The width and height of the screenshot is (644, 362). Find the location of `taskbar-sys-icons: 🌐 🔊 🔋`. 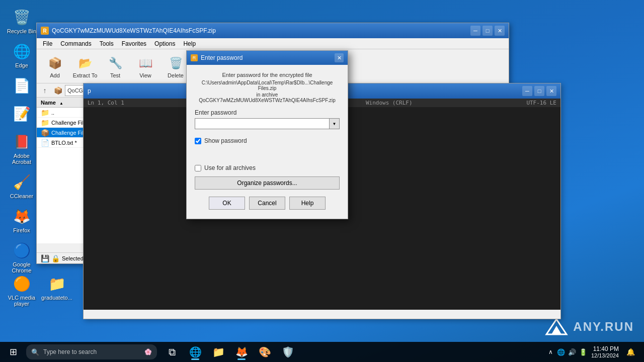

taskbar-sys-icons: 🌐 🔊 🔋 is located at coordinates (572, 352).